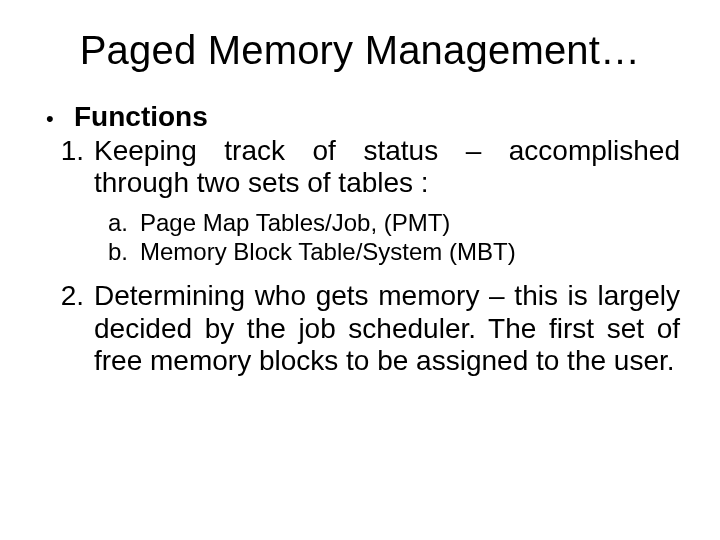  I want to click on sublist: a. Page Map Tables/Job, (PMT) b. Memory …, so click(360, 238).